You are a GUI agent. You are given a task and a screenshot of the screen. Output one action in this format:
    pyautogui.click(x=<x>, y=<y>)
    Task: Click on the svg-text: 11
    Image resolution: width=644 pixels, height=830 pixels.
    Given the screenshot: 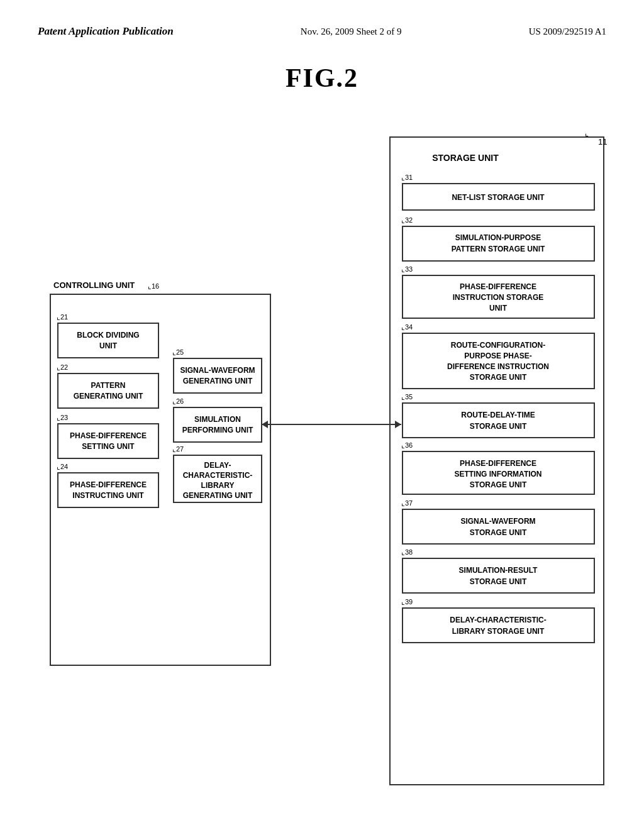 What is the action you would take?
    pyautogui.click(x=602, y=142)
    